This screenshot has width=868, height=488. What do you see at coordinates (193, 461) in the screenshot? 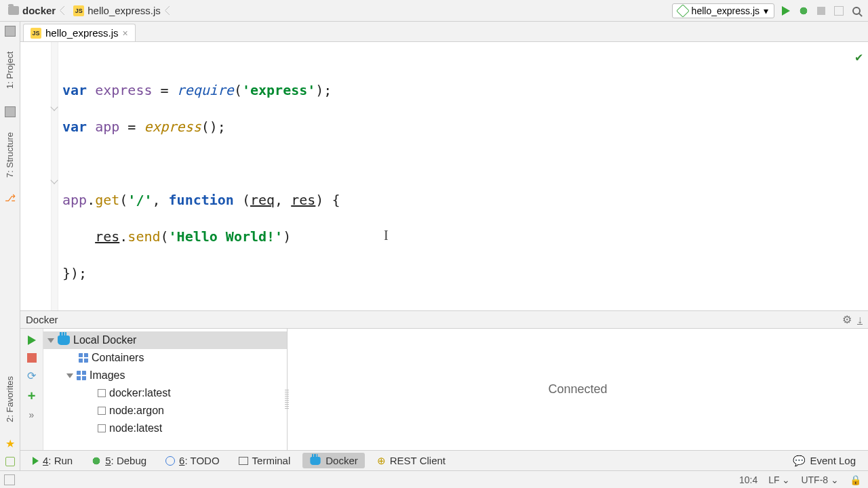
I see `tab-todo: 6: TODO` at bounding box center [193, 461].